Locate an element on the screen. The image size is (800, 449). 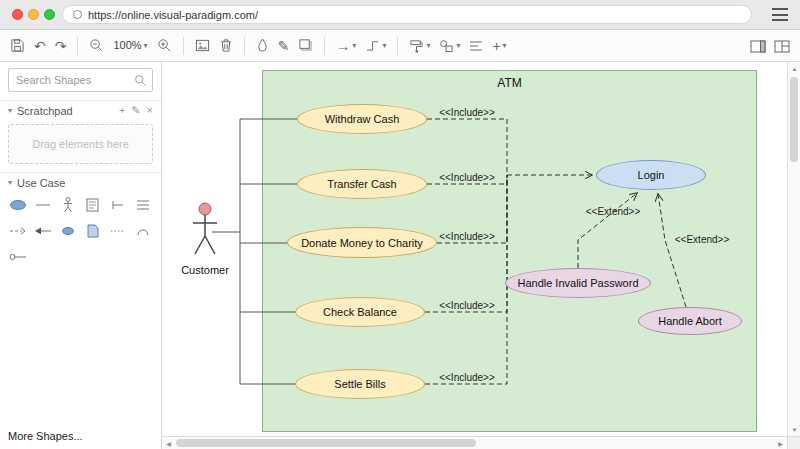
shape-palette is located at coordinates (80, 231).